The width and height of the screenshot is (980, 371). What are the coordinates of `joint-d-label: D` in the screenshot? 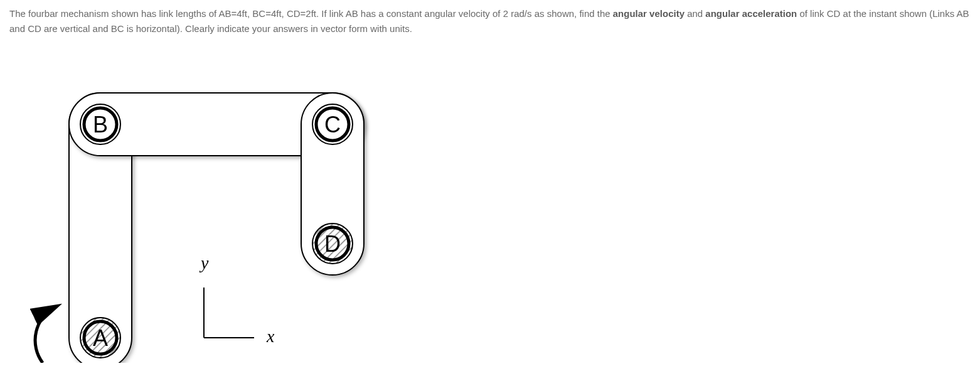 It's located at (333, 244).